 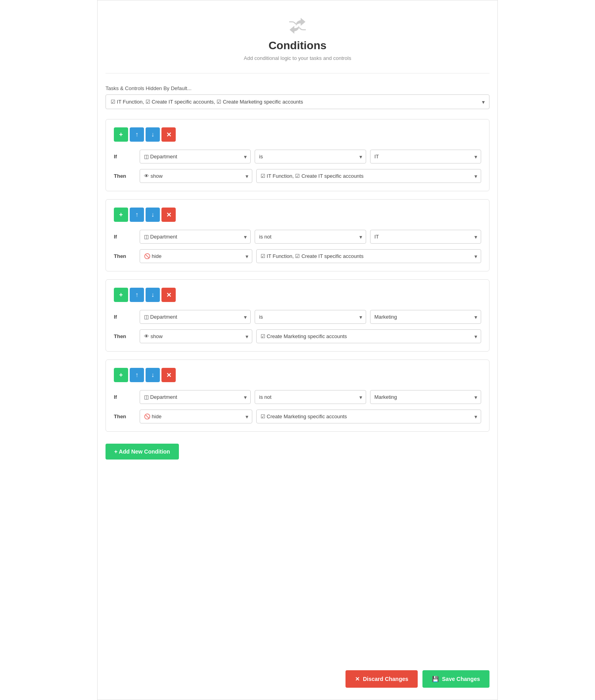 I want to click on condition-4-delete-button: ✕, so click(x=169, y=375).